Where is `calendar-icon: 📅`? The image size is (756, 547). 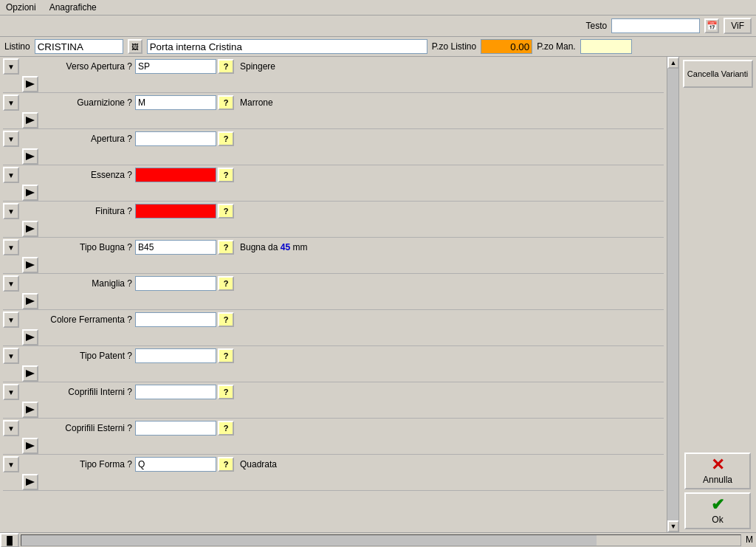
calendar-icon: 📅 is located at coordinates (712, 26).